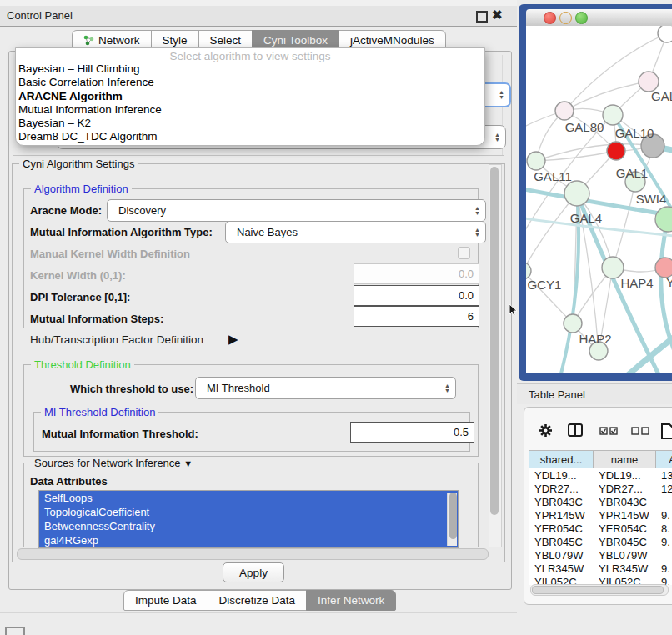 The height and width of the screenshot is (635, 672). What do you see at coordinates (250, 97) in the screenshot?
I see `algorithm-option-aracne-algorithm: ARACNE Algorithm` at bounding box center [250, 97].